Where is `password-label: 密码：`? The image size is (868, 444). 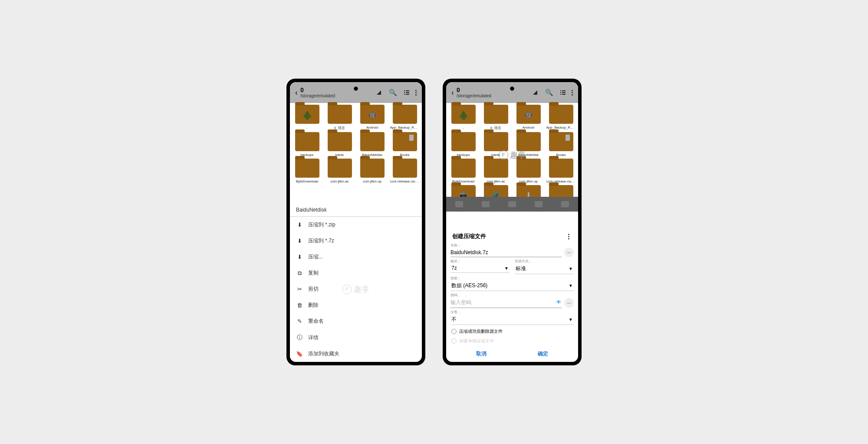
password-label: 密码： is located at coordinates (512, 295).